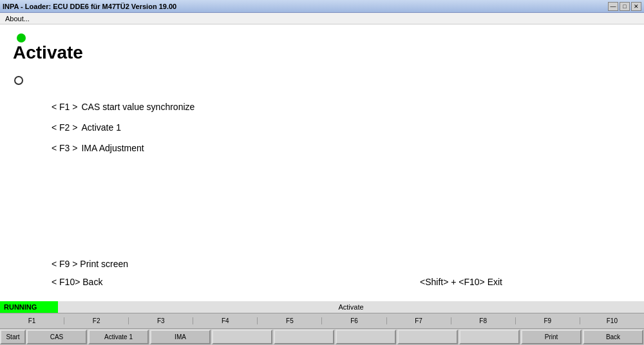 This screenshot has width=644, height=345. Describe the element at coordinates (304, 337) in the screenshot. I see `f5-button` at that location.